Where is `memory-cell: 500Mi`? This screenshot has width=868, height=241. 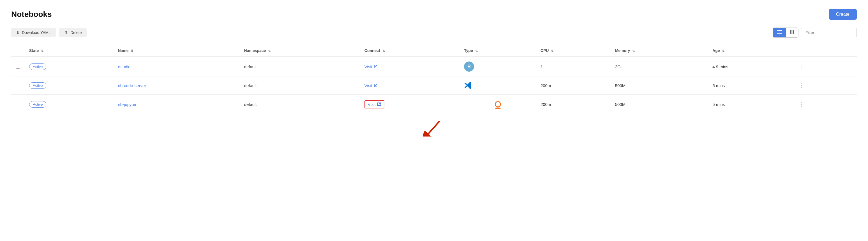 memory-cell: 500Mi is located at coordinates (659, 85).